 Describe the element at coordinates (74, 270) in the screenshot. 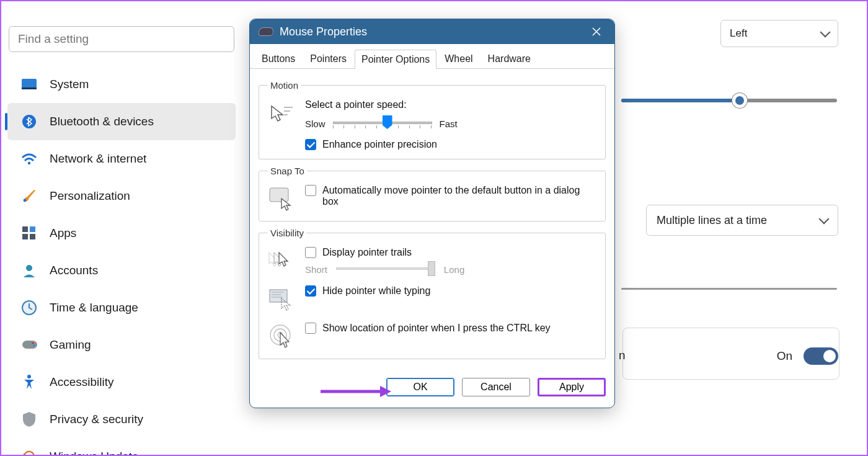

I see `sidebar-item-label: Accounts` at that location.